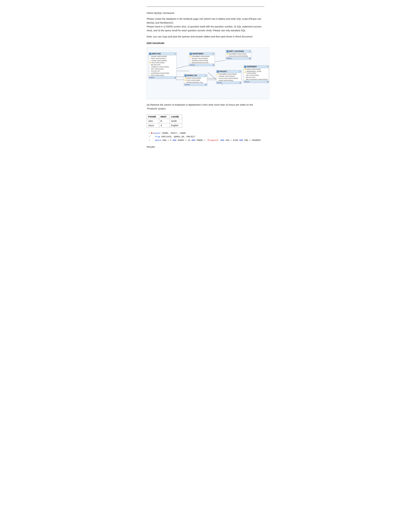 The width and height of the screenshot is (411, 532). Describe the element at coordinates (176, 125) in the screenshot. I see `table-cell: English` at that location.